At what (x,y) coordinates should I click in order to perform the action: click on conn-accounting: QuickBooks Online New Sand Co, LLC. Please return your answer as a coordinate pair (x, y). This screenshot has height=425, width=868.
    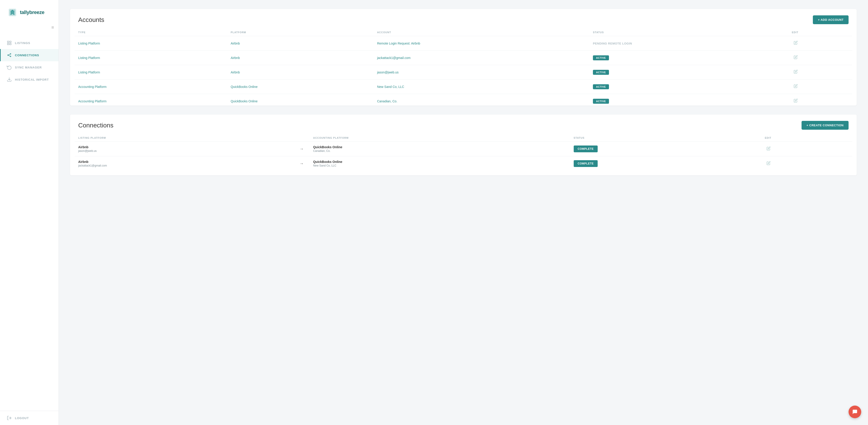
    Looking at the image, I should click on (439, 164).